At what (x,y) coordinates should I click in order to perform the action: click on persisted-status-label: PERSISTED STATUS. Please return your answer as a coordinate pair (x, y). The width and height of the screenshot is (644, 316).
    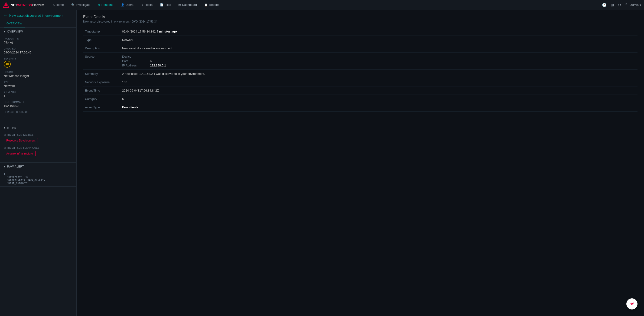
    Looking at the image, I should click on (38, 112).